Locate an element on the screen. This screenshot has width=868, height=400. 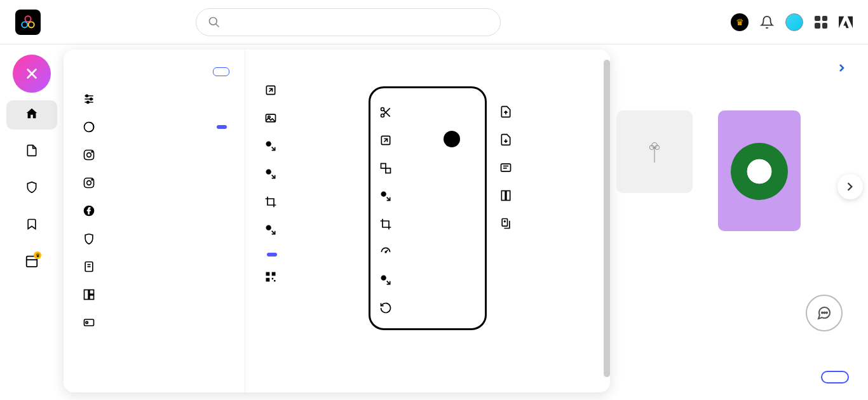
qa-convert-from-pdf is located at coordinates (545, 140).